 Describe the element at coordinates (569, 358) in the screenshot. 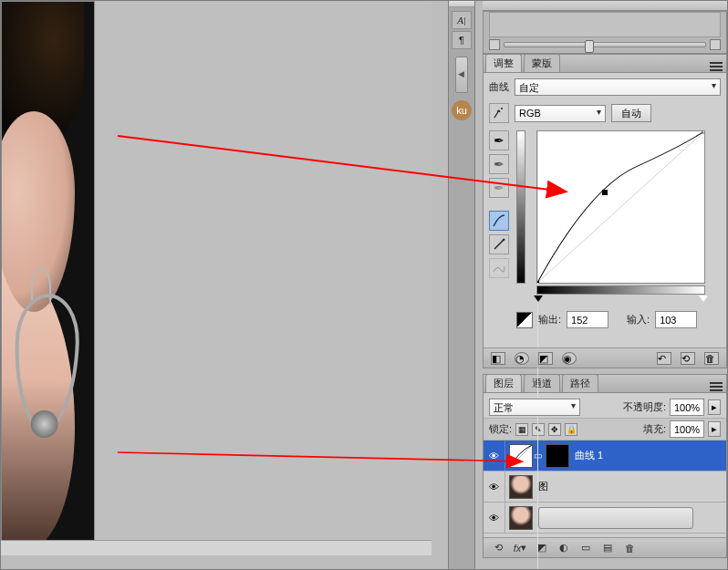

I see `toggle-visibility-icon: ◉` at that location.